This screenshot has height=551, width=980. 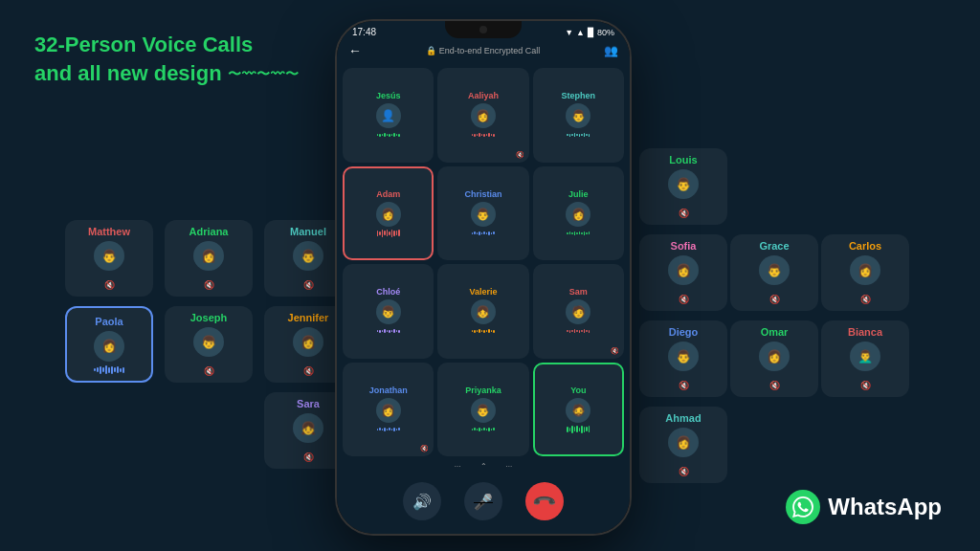 I want to click on headline-line2: and all new design 〜〰〜〰〜, so click(x=167, y=74).